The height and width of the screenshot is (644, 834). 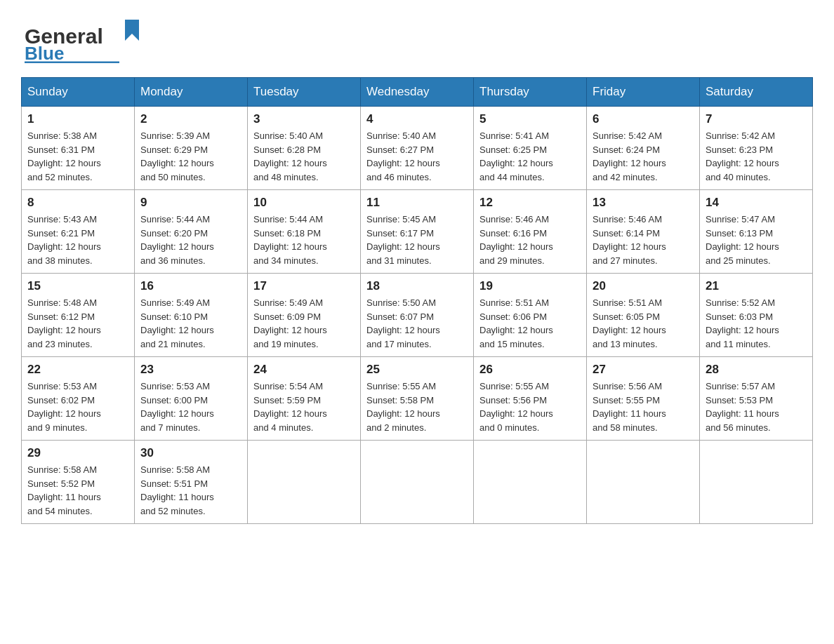 What do you see at coordinates (756, 156) in the screenshot?
I see `day-info: Sunrise: 5:42 AMSunset: 6:23 PMDaylight:…` at bounding box center [756, 156].